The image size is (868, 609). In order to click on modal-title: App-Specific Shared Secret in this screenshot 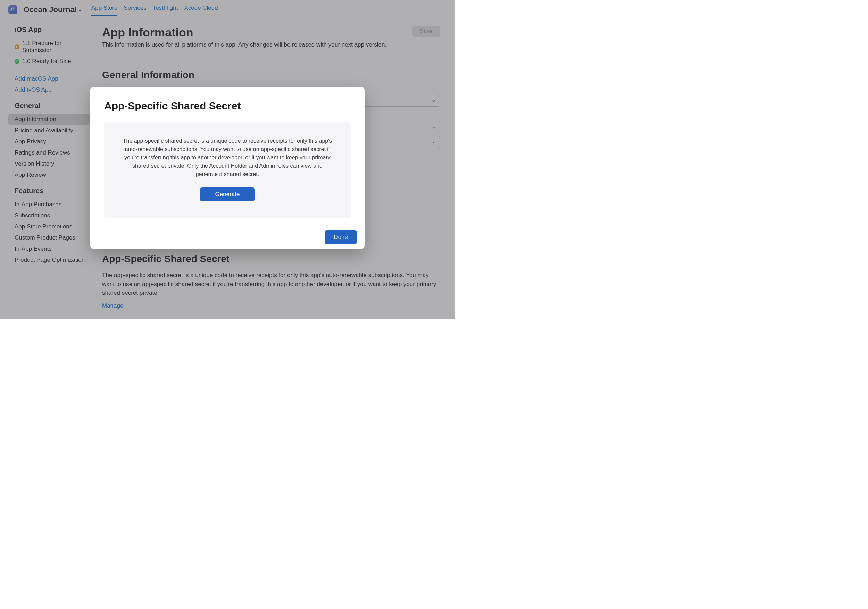, I will do `click(228, 106)`.